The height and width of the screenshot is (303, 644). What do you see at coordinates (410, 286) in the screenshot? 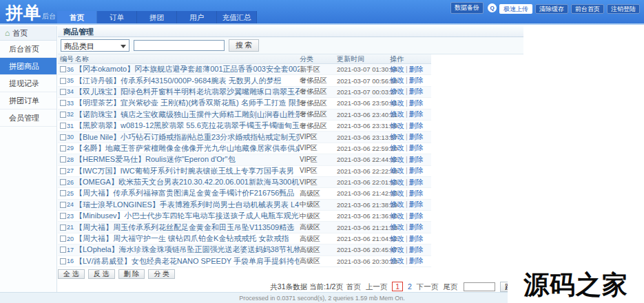
I see `page-2-link: 2` at bounding box center [410, 286].